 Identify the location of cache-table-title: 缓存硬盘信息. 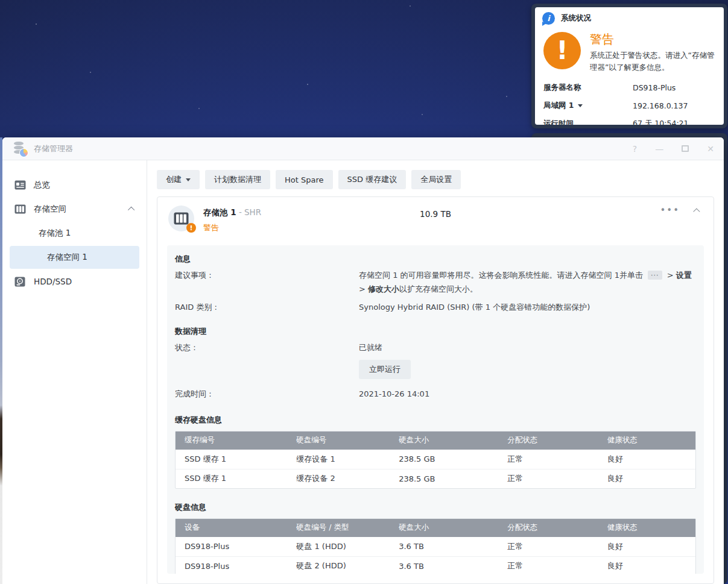
(435, 420).